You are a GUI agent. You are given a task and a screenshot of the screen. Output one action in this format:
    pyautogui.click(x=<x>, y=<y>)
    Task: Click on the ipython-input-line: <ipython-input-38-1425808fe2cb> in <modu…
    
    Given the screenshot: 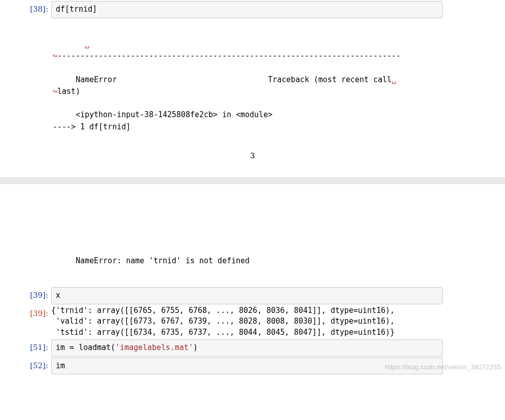 What is the action you would take?
    pyautogui.click(x=162, y=115)
    